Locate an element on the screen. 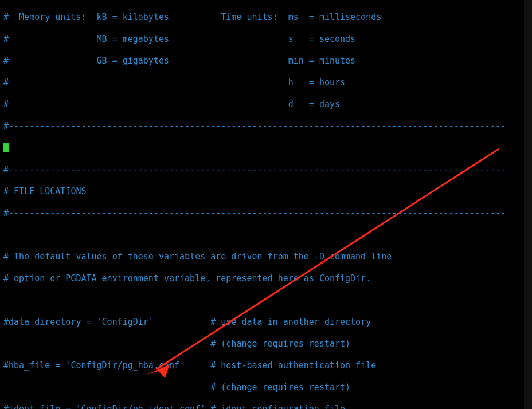 This screenshot has width=532, height=409. config-line: # Memory units: kB = kilobytes Time unit… is located at coordinates (262, 17).